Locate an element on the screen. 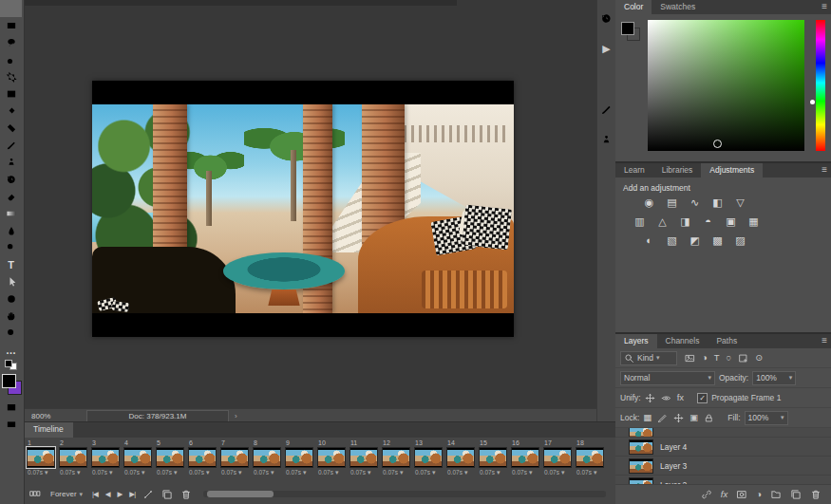 This screenshot has height=504, width=831. smart-object-filter-icon is located at coordinates (743, 359).